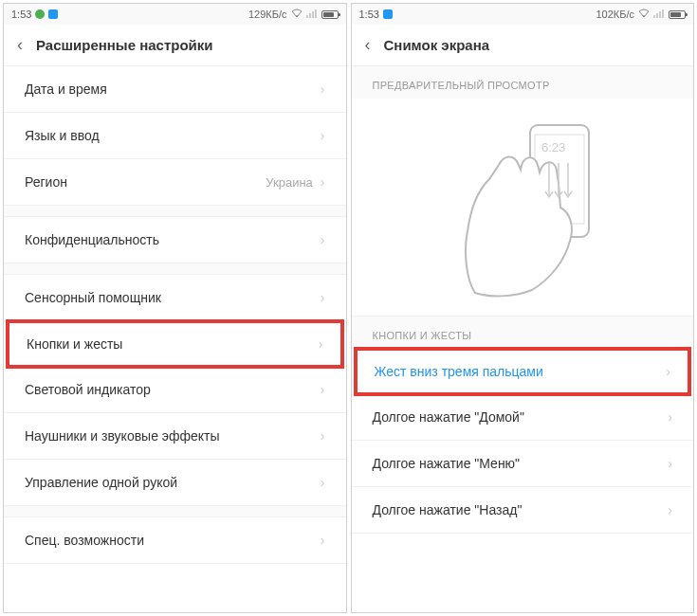 Image resolution: width=697 pixels, height=616 pixels. Describe the element at coordinates (523, 371) in the screenshot. I see `list-item-three-finger-swipe: Жест вниз тремя пальцами ›` at that location.